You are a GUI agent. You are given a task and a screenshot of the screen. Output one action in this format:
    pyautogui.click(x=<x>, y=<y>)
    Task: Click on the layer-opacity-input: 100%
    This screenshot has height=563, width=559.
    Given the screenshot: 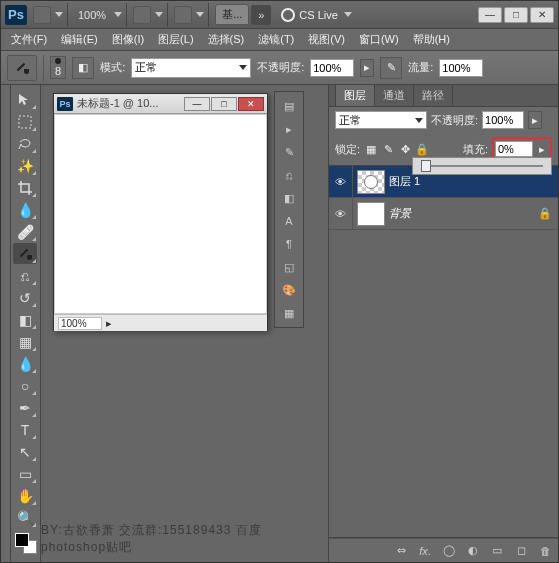 What is the action you would take?
    pyautogui.click(x=503, y=120)
    